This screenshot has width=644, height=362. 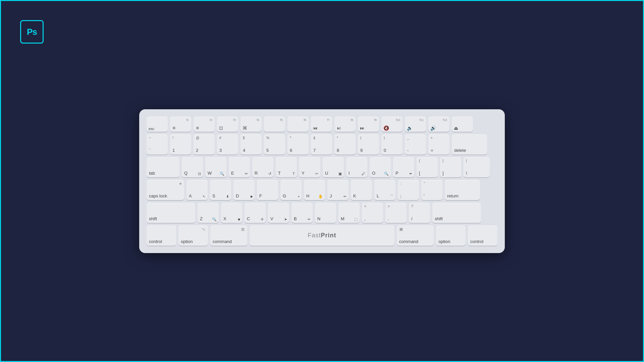 What do you see at coordinates (451, 167) in the screenshot?
I see `key-bracket-r: } ]` at bounding box center [451, 167].